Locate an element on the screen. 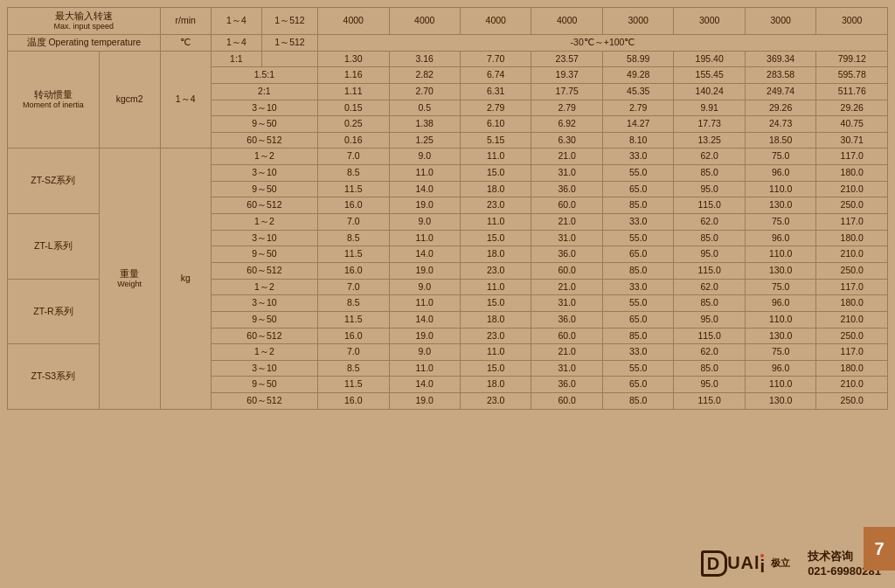  zt-s3-label: ZT-S3系列 is located at coordinates (54, 377).